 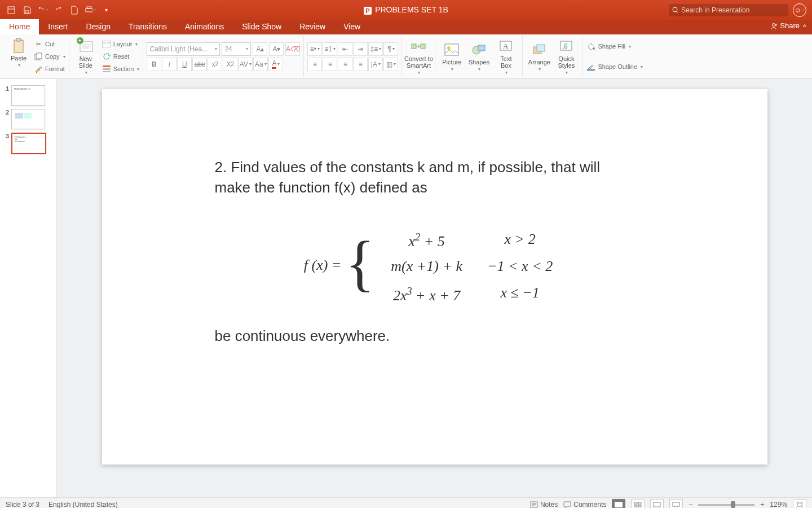 I want to click on line-spacing-button: ‡≡, so click(x=376, y=49).